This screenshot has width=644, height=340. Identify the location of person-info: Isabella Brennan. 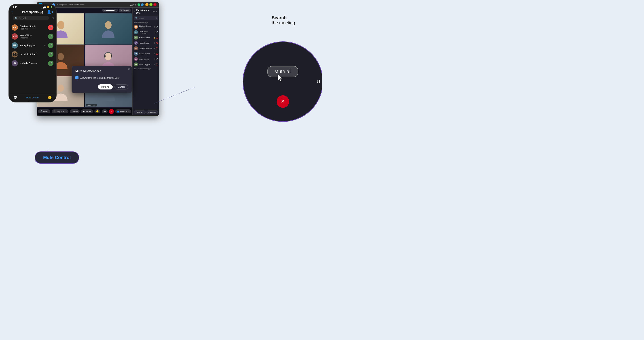
(146, 48).